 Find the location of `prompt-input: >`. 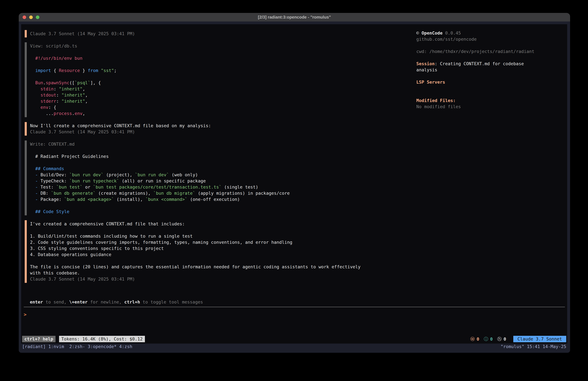

prompt-input: > is located at coordinates (294, 321).